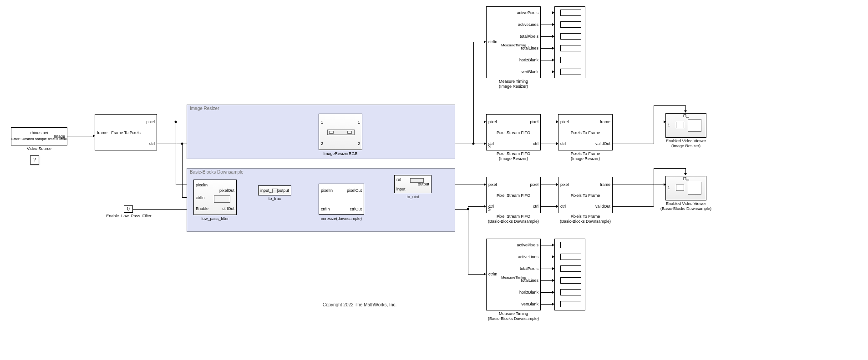  I want to click on mt1-o3: totalPixels, so click(529, 36).